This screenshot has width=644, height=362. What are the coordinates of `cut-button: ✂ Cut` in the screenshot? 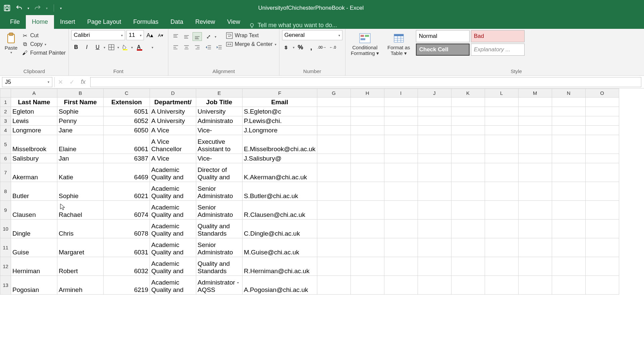 It's located at (44, 36).